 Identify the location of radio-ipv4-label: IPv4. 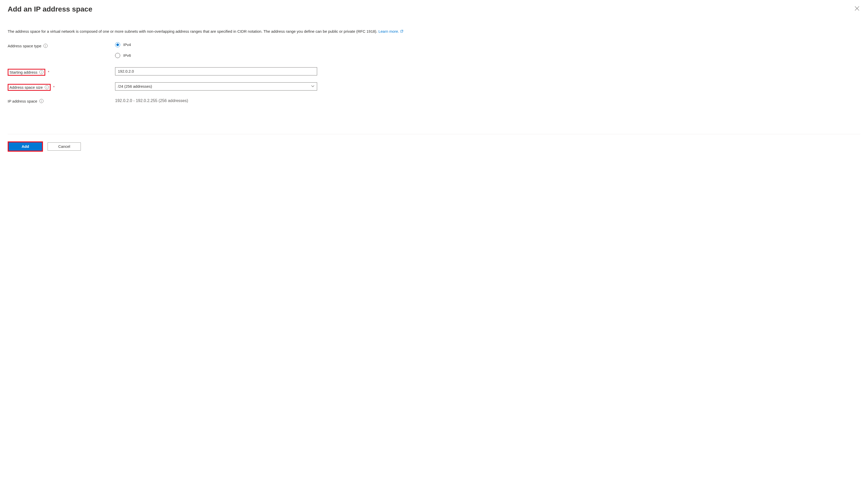
(127, 45).